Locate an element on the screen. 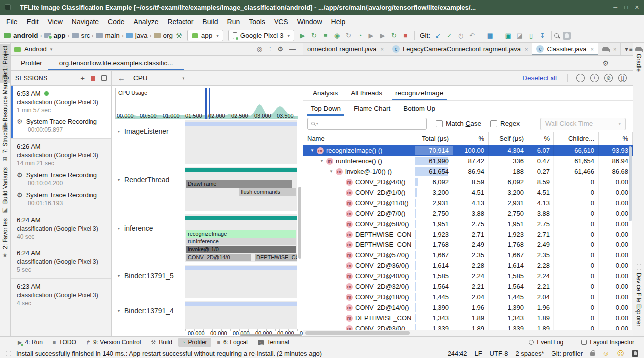 This screenshot has width=644, height=358. table-row: mCONV_2D@7/0()2,7503.882,7503.8800.00 is located at coordinates (468, 213).